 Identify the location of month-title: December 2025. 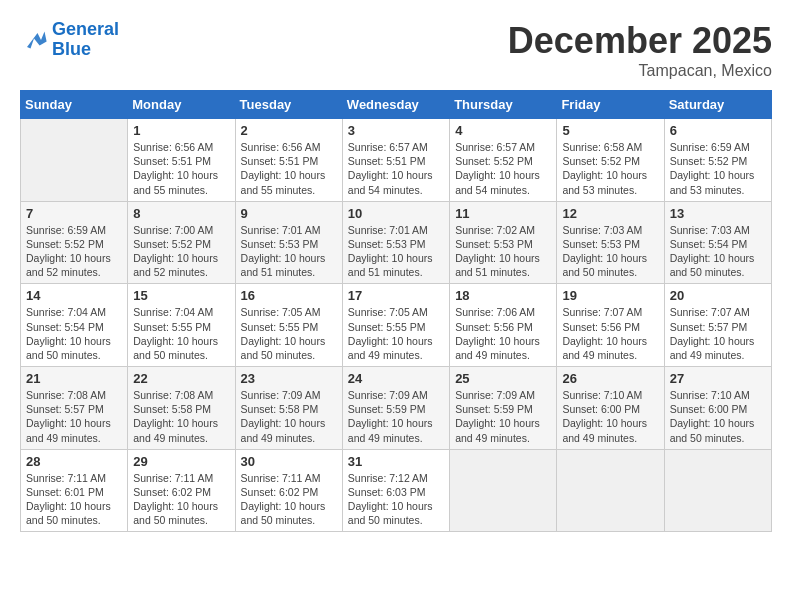
(640, 41).